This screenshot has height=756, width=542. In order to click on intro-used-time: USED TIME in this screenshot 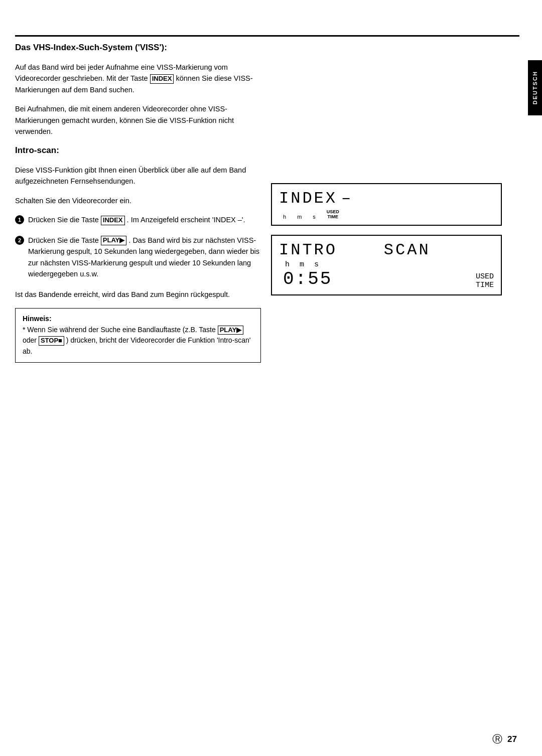, I will do `click(485, 281)`.